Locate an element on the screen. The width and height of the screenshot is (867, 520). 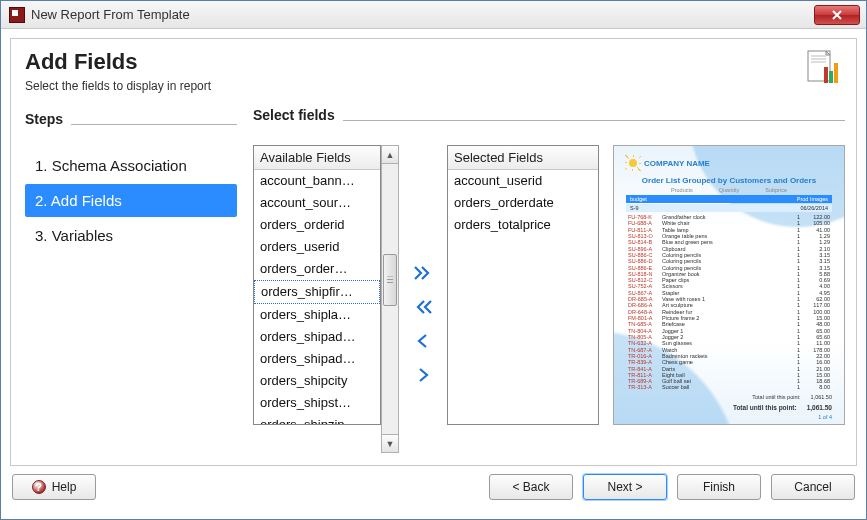
available-field-row: account_sour… is located at coordinates (317, 203).